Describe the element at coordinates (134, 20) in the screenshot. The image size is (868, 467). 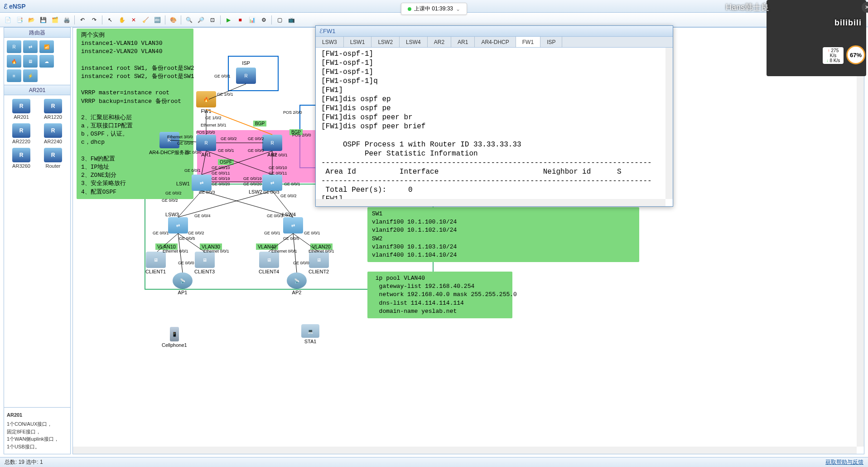
I see `delete-button: ✕` at that location.